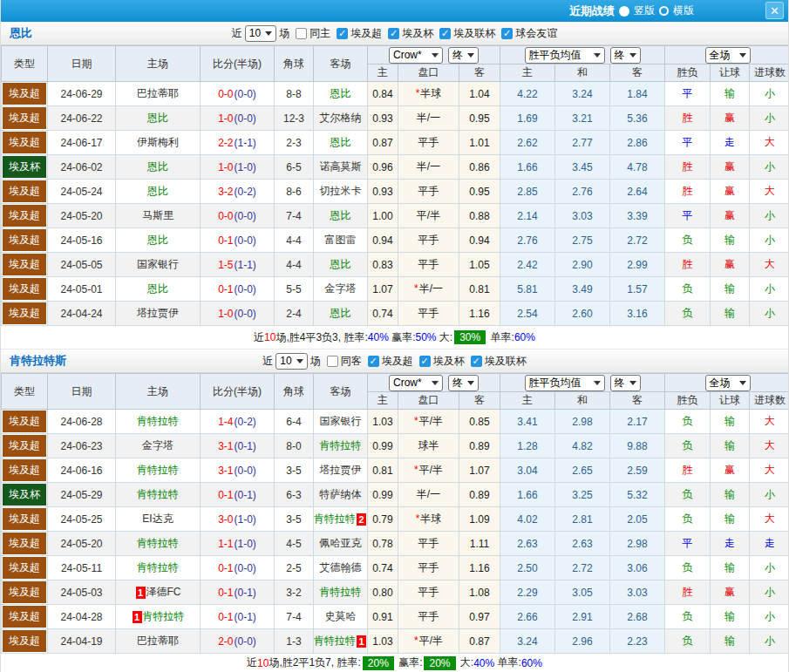 The width and height of the screenshot is (789, 672). What do you see at coordinates (500, 338) in the screenshot?
I see `summary-segment: 单率:` at bounding box center [500, 338].